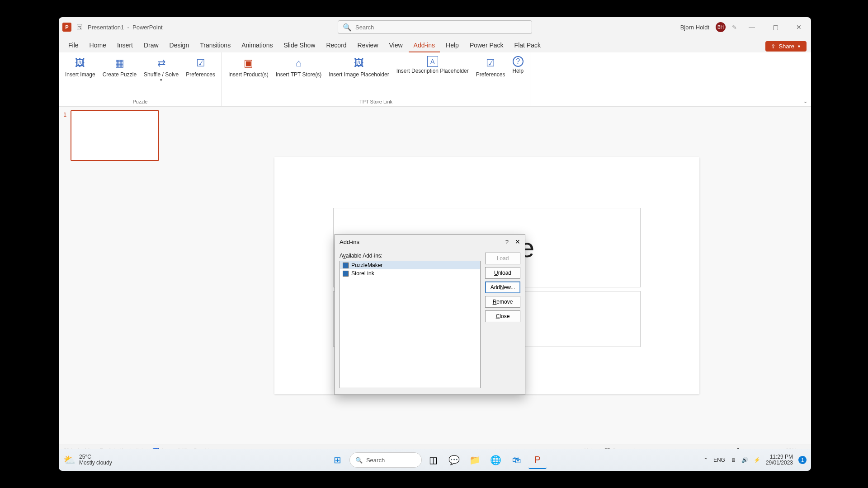  What do you see at coordinates (125, 46) in the screenshot?
I see `tab-insert: Insert` at bounding box center [125, 46].